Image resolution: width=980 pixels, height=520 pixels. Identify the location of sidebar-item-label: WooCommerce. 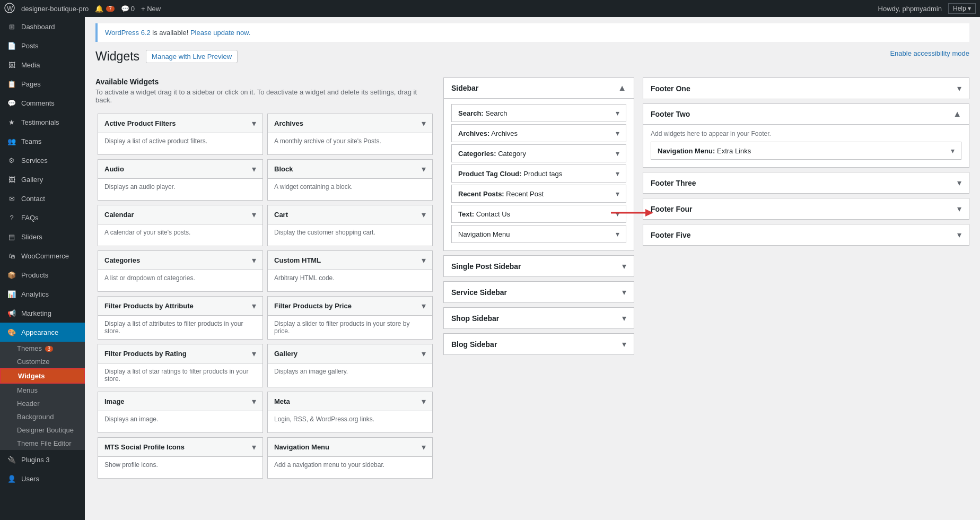
(45, 256).